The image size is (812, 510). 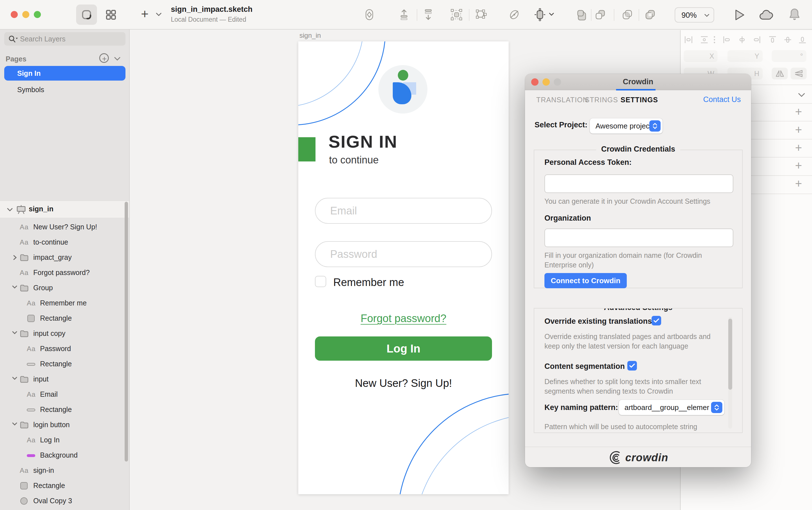 What do you see at coordinates (65, 273) in the screenshot?
I see `layer-row: AaForgot password?` at bounding box center [65, 273].